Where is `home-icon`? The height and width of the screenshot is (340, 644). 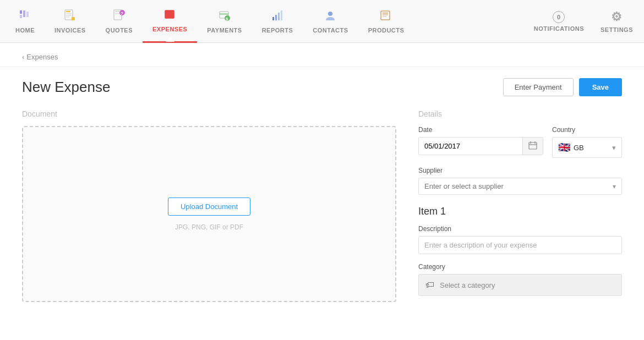 home-icon is located at coordinates (25, 17).